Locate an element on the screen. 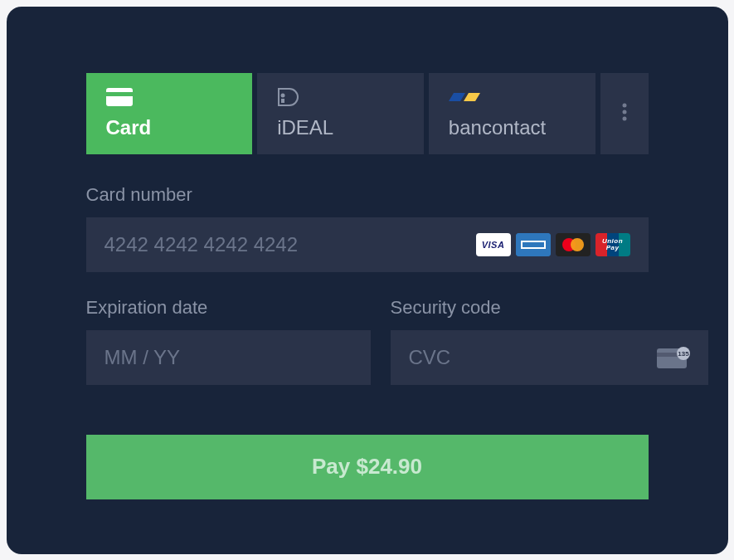  pay-button: Pay $24.90 is located at coordinates (367, 467).